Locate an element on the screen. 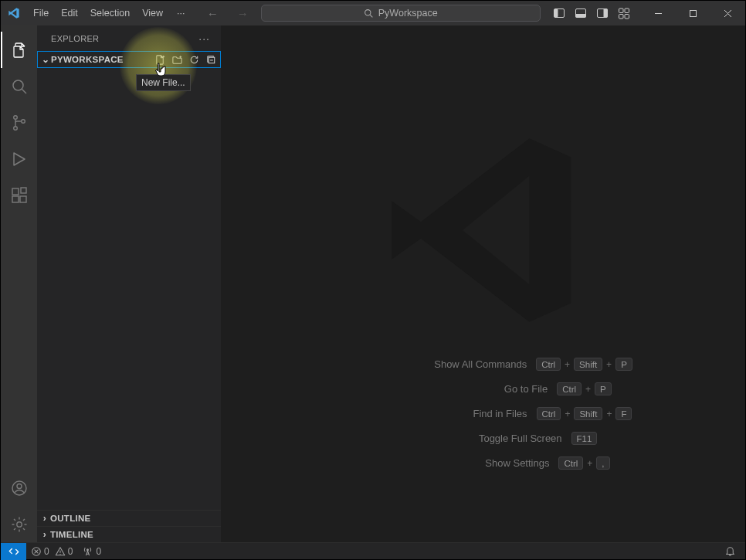 The height and width of the screenshot is (560, 746). new-file-icon is located at coordinates (161, 60).